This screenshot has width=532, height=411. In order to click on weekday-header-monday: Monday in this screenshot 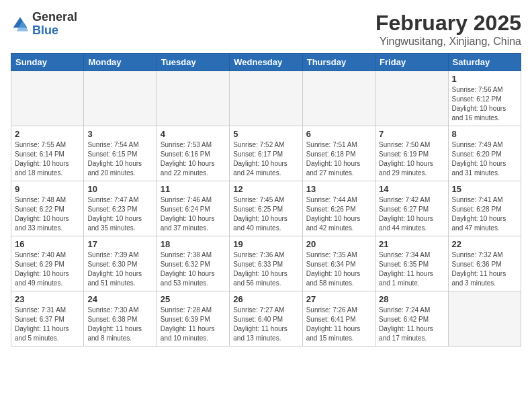, I will do `click(120, 62)`.